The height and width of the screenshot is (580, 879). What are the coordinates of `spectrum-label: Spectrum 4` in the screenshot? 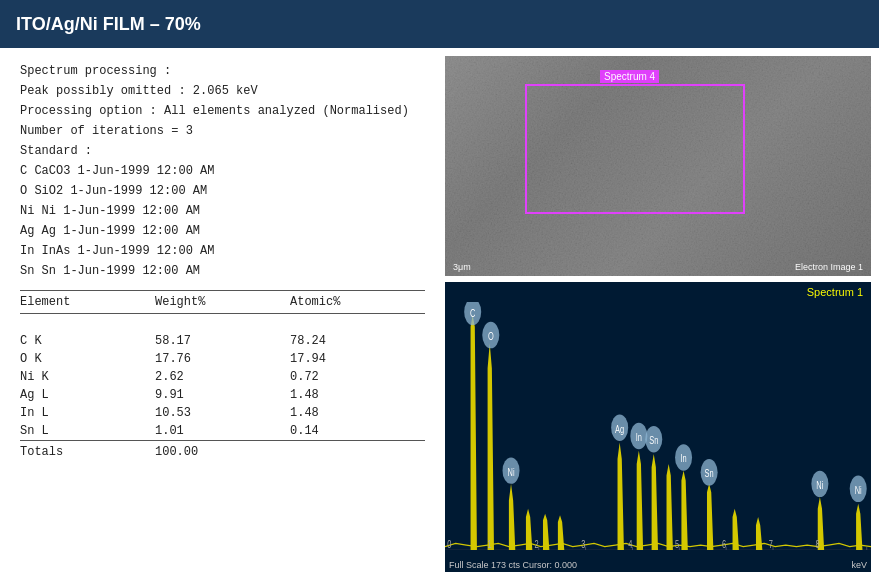 It's located at (630, 76).